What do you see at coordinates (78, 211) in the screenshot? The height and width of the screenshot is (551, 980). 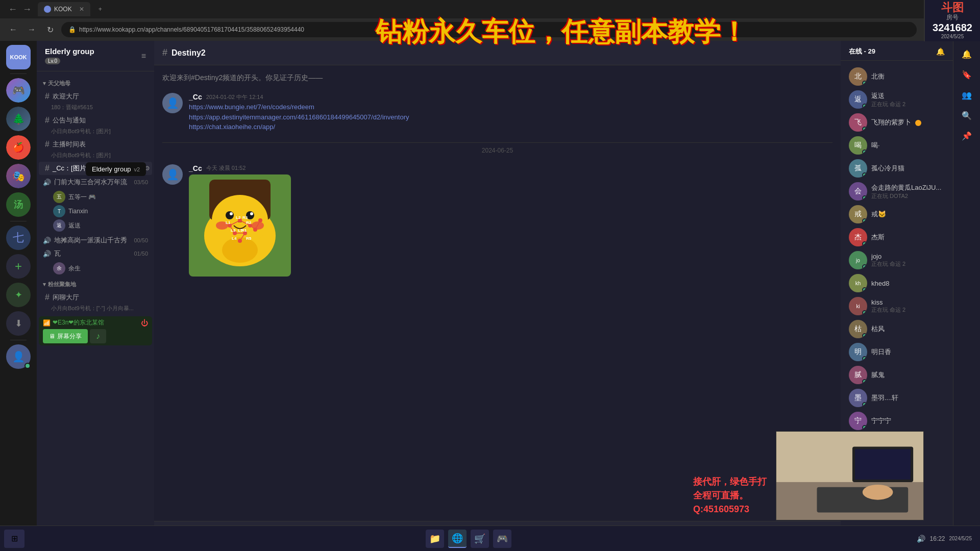 I see `voice-user-name-2: Tianxin` at bounding box center [78, 211].